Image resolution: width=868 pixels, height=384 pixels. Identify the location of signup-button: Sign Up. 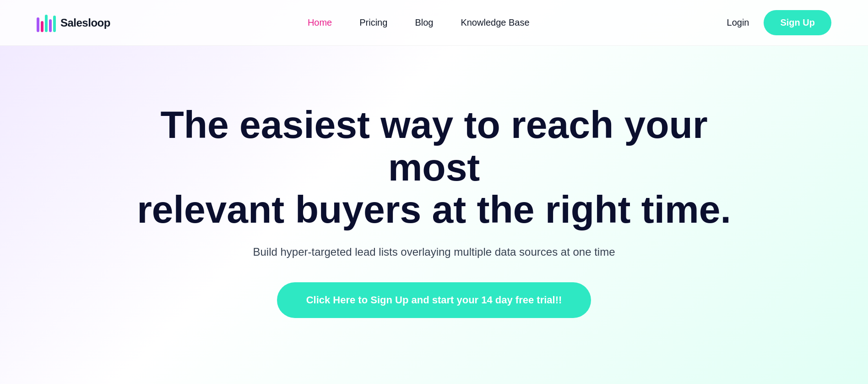
(797, 23).